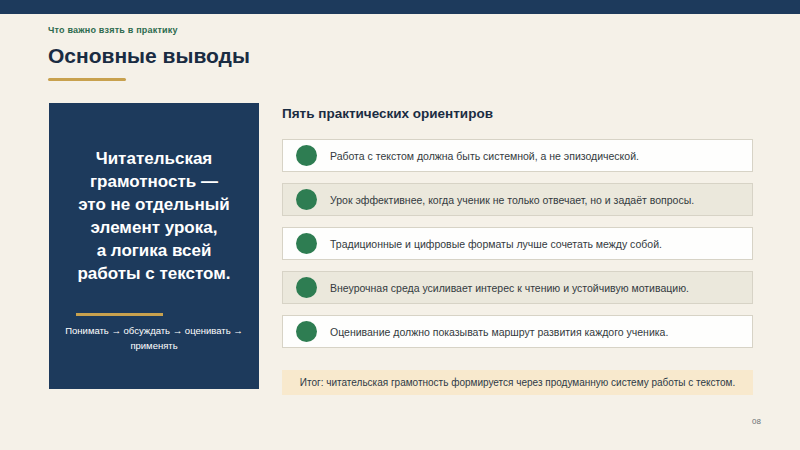 This screenshot has width=800, height=450. Describe the element at coordinates (113, 30) in the screenshot. I see `slide-eyebrow: Что важно взять в практику` at that location.